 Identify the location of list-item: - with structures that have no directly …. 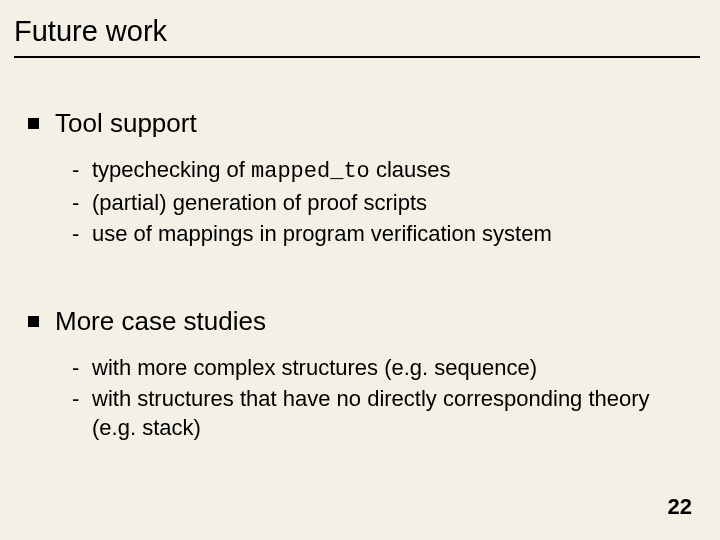
(376, 413).